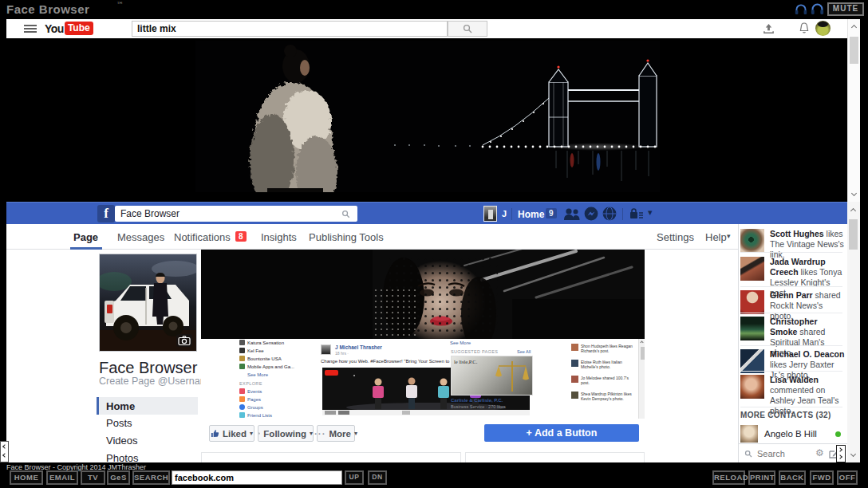 Image resolution: width=868 pixels, height=488 pixels. What do you see at coordinates (184, 340) in the screenshot?
I see `camera-icon` at bounding box center [184, 340].